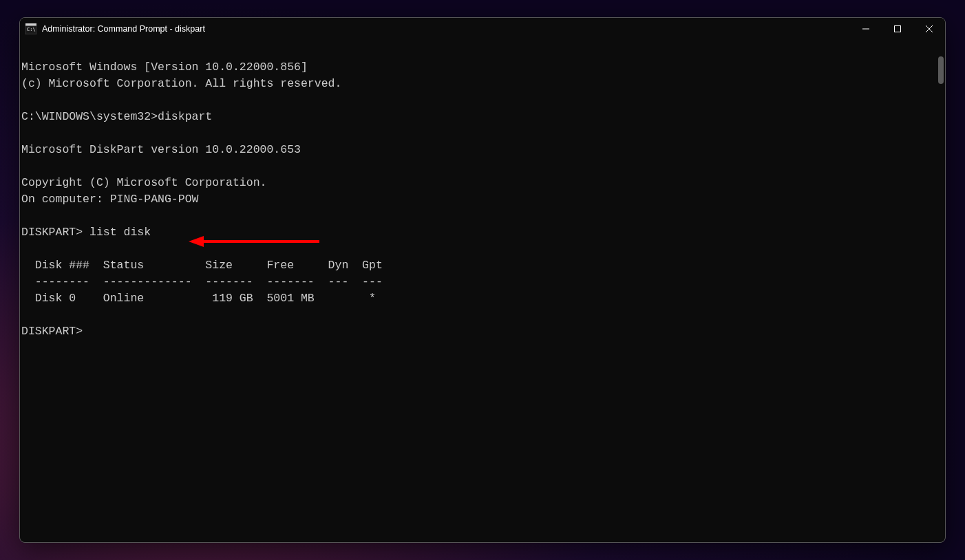 The height and width of the screenshot is (560, 965). I want to click on scrollbar-thumb, so click(941, 70).